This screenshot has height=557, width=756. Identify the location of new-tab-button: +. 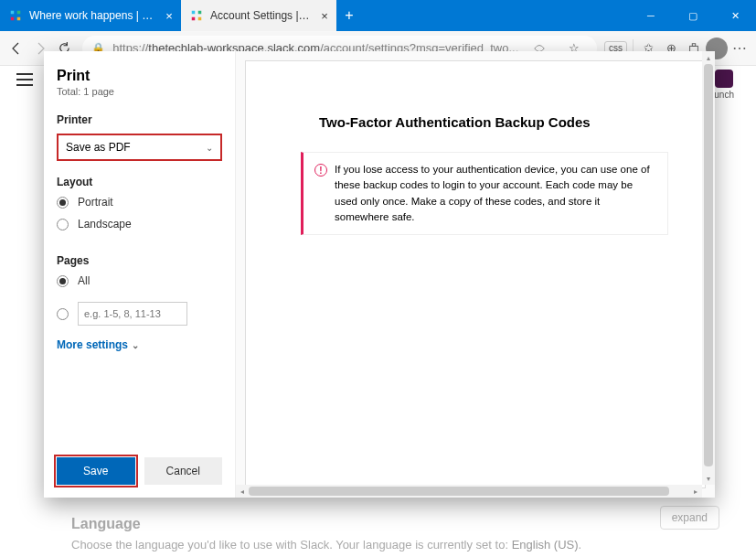
(349, 16).